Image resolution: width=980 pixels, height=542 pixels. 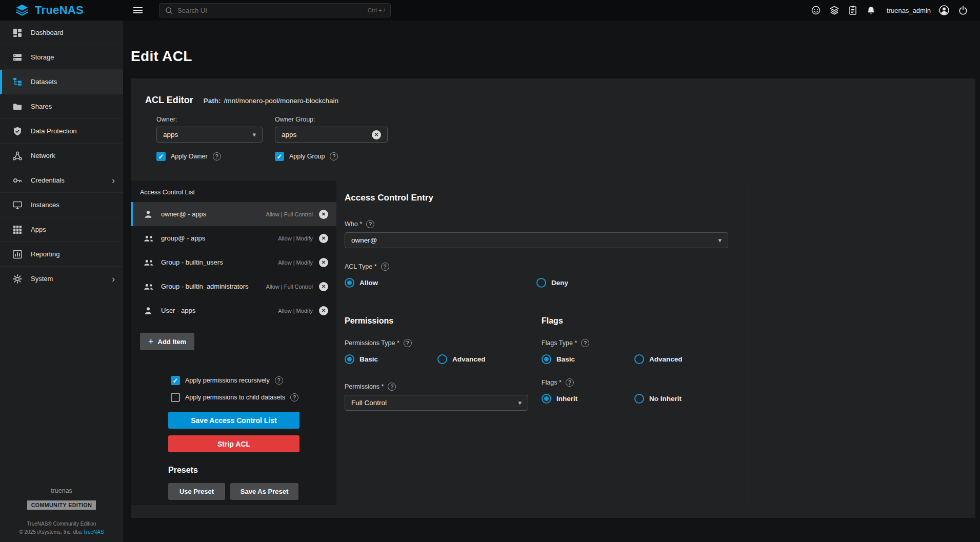 I want to click on clipboard-icon, so click(x=853, y=10).